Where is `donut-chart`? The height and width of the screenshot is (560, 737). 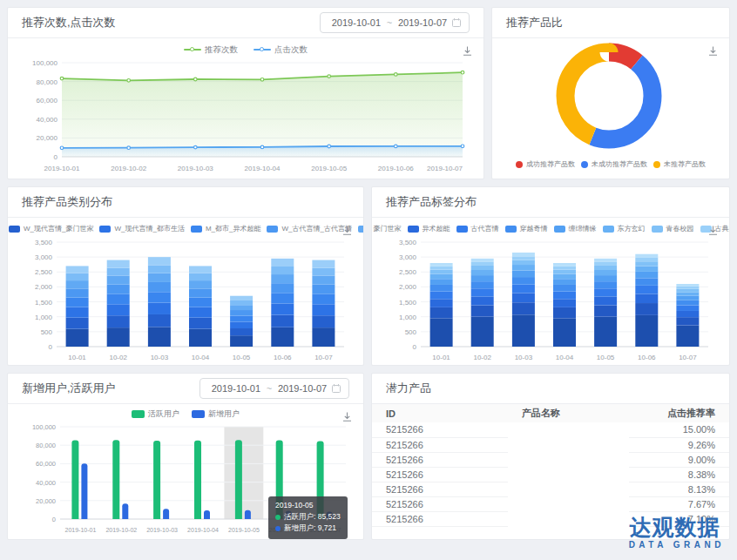
donut-chart is located at coordinates (611, 96).